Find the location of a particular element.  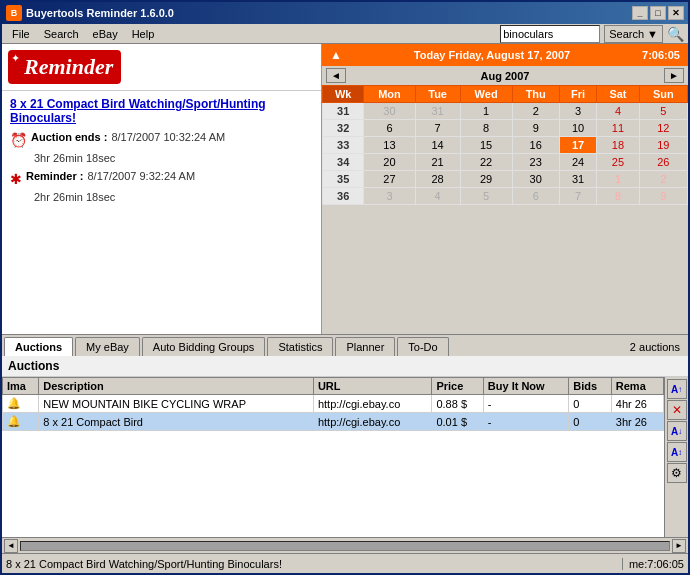

scroll-left-button: ◄ is located at coordinates (11, 546).